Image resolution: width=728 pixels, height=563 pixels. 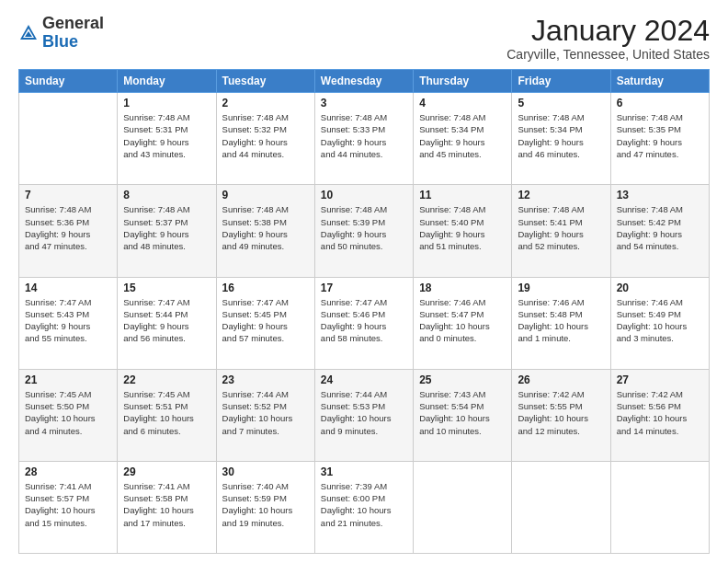 What do you see at coordinates (463, 323) in the screenshot?
I see `table-row: 18Sunrise: 7:46 AM Sunset: 5:47 PM Dayli…` at bounding box center [463, 323].